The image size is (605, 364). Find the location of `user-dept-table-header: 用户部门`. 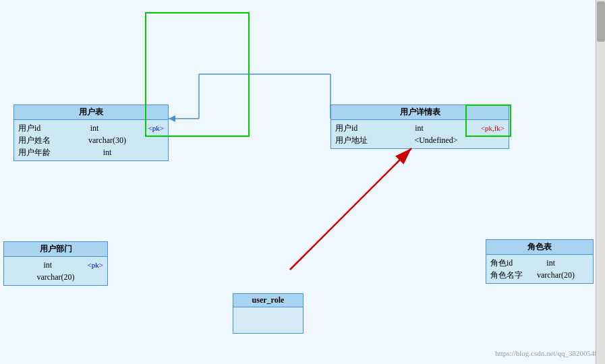

user-dept-table-header: 用户部门 is located at coordinates (55, 249).